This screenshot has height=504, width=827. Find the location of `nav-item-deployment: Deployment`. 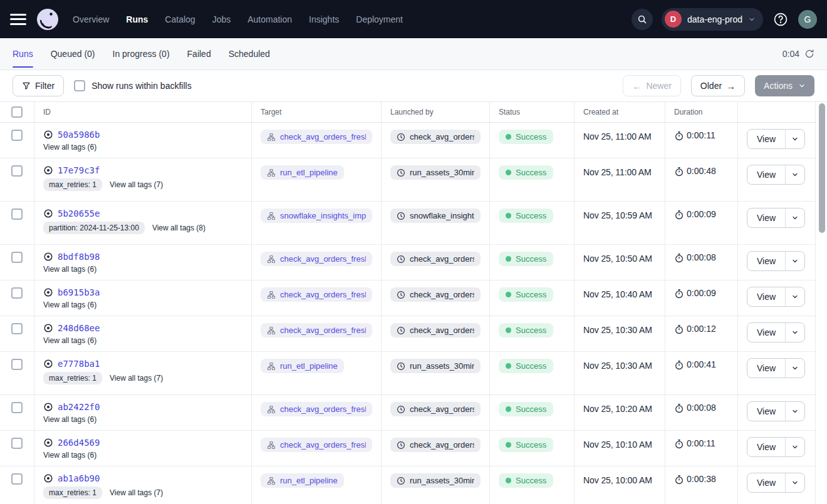

nav-item-deployment: Deployment is located at coordinates (380, 19).